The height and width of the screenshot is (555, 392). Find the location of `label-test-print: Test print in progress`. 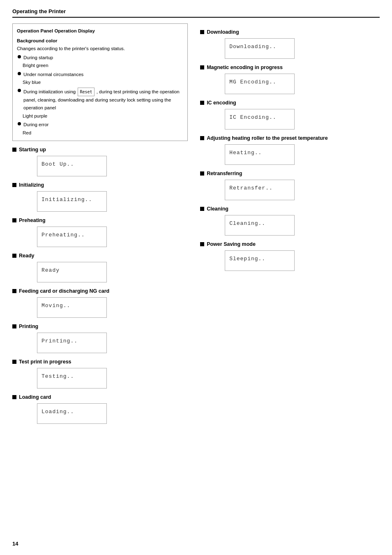

label-test-print: Test print in progress is located at coordinates (45, 362).